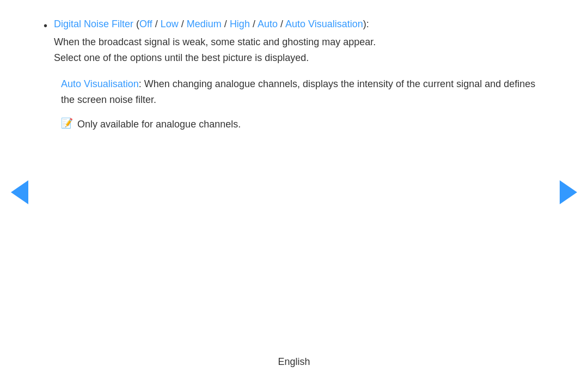  Describe the element at coordinates (294, 362) in the screenshot. I see `footer-language: English` at that location.